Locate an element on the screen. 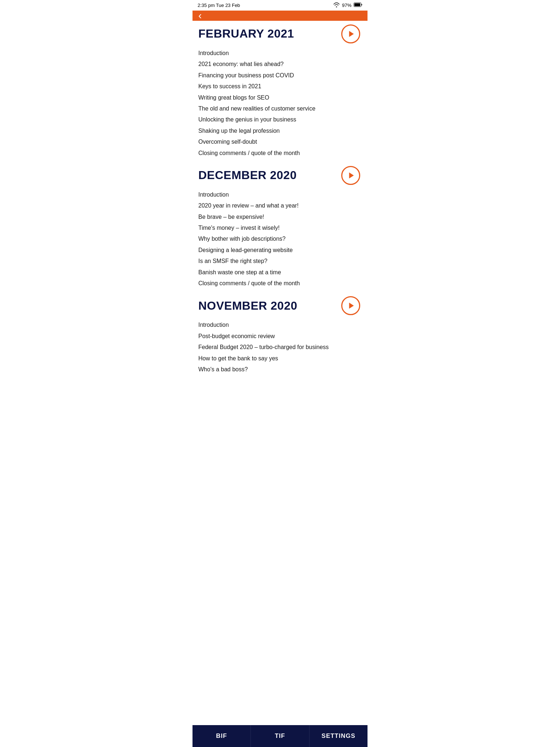 This screenshot has width=560, height=747. article-item: Who's a bad boss? is located at coordinates (280, 369).